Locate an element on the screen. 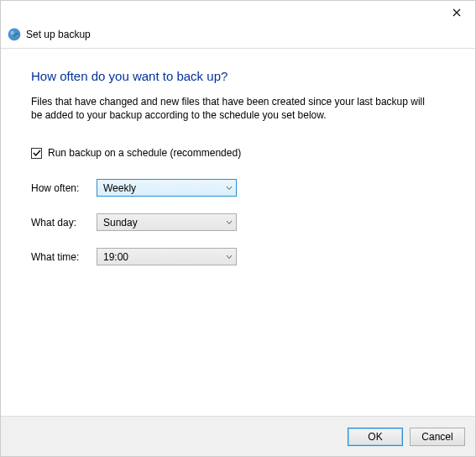  what-day-value: Sunday is located at coordinates (121, 223).